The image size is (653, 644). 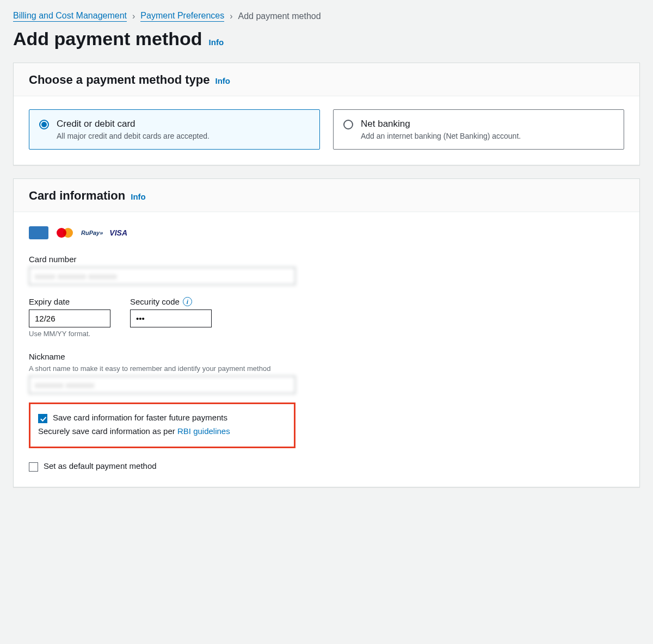 I want to click on rupay-icon: RuPay», so click(x=92, y=233).